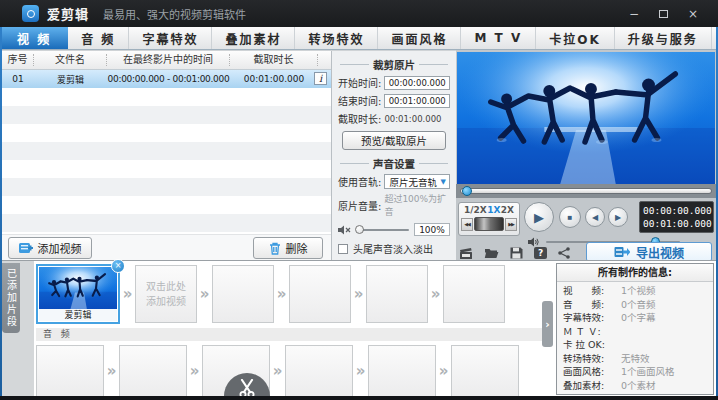 The image size is (718, 400). What do you see at coordinates (70, 60) in the screenshot?
I see `col-filename: 文件名` at bounding box center [70, 60].